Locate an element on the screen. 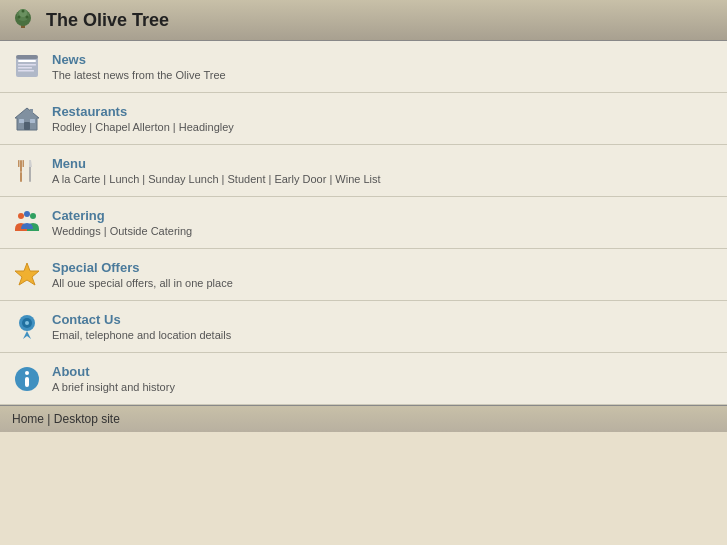 This screenshot has height=545, width=727. news-title: News is located at coordinates (384, 60).